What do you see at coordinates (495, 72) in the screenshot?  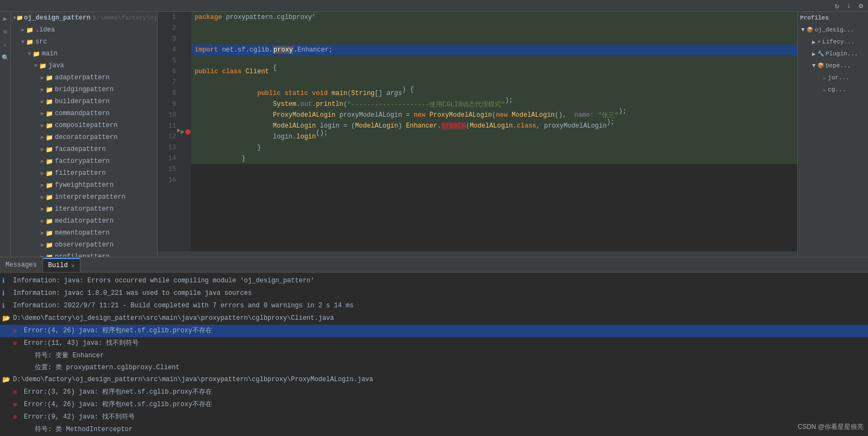 I see `code-line-6: public class Client {` at bounding box center [495, 72].